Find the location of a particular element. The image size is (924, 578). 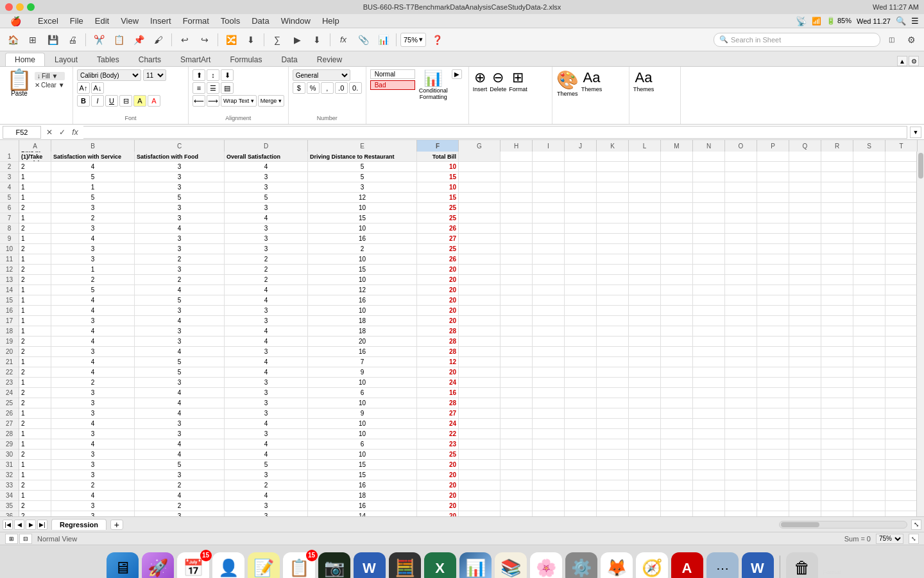

formula-expand-btn: ▼ is located at coordinates (916, 132).